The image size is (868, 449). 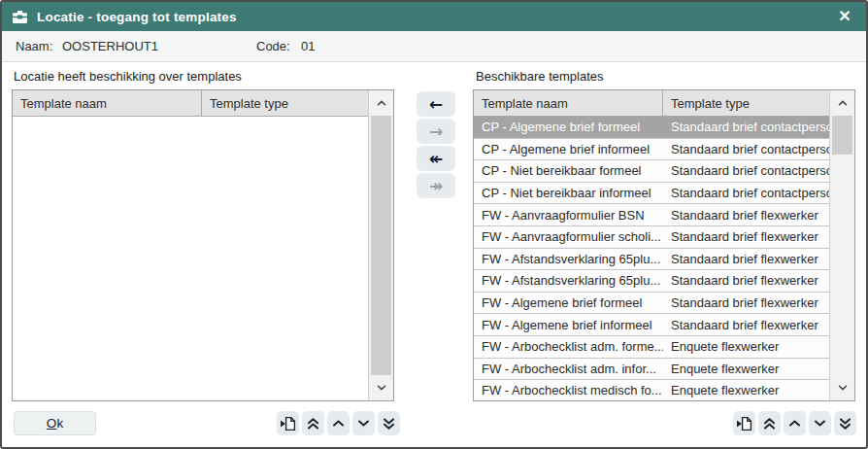 I want to click on cell-template-naam: CP - Niet bereikbaar formeel, so click(x=569, y=171).